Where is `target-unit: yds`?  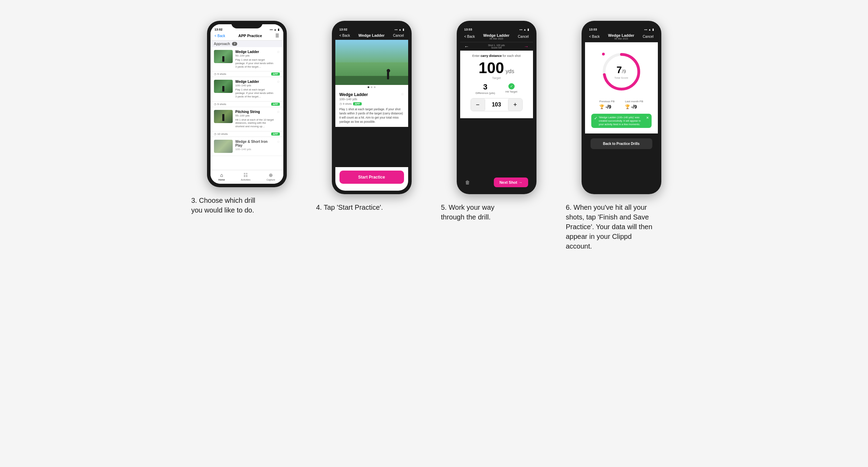 target-unit: yds is located at coordinates (510, 71).